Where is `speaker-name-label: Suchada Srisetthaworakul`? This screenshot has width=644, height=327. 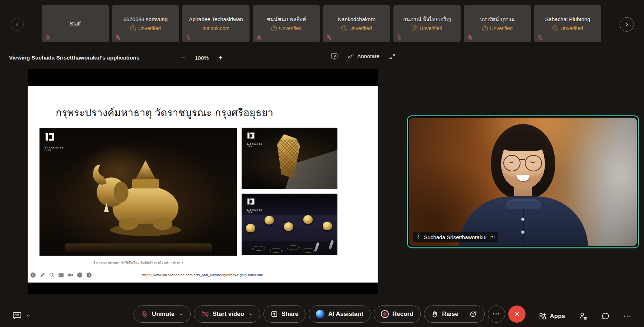
speaker-name-label: Suchada Srisetthaworakul is located at coordinates (456, 237).